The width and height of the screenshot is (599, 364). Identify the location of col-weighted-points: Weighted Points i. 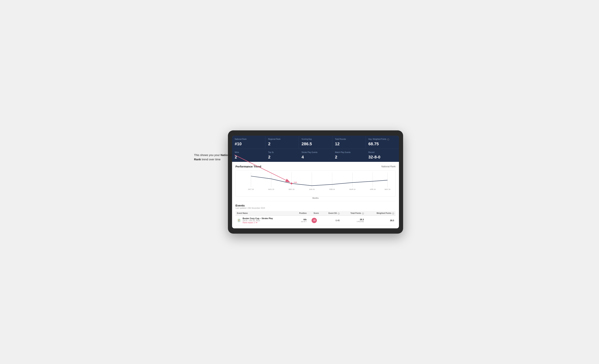
(380, 213).